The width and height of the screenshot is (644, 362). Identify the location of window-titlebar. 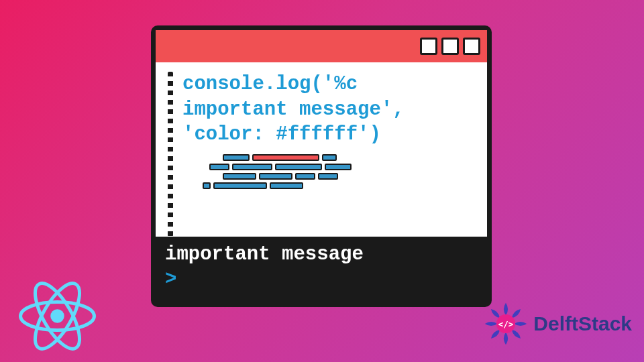
(321, 46).